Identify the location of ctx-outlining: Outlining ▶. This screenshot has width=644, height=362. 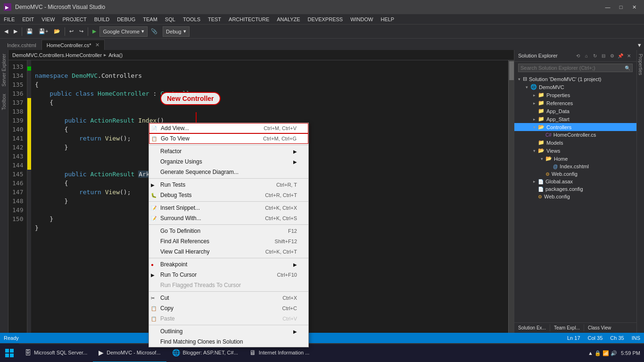
(229, 331).